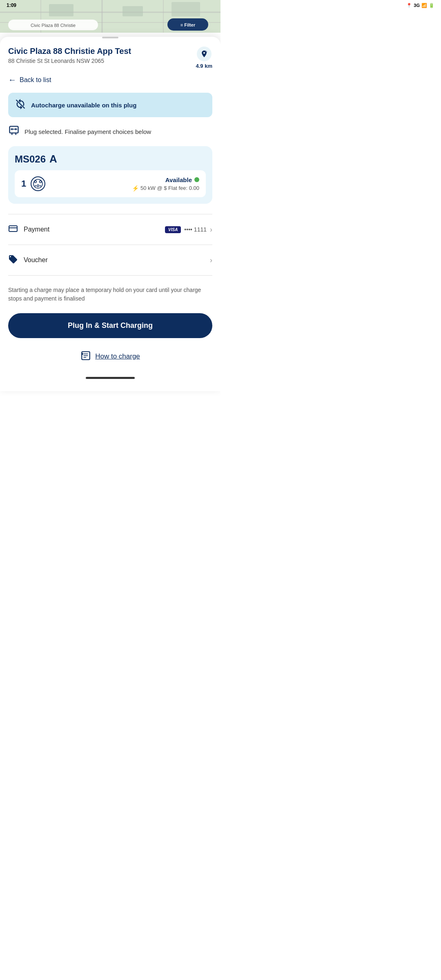 The image size is (441, 980). What do you see at coordinates (20, 105) in the screenshot?
I see `autocharge-sync-icon` at bounding box center [20, 105].